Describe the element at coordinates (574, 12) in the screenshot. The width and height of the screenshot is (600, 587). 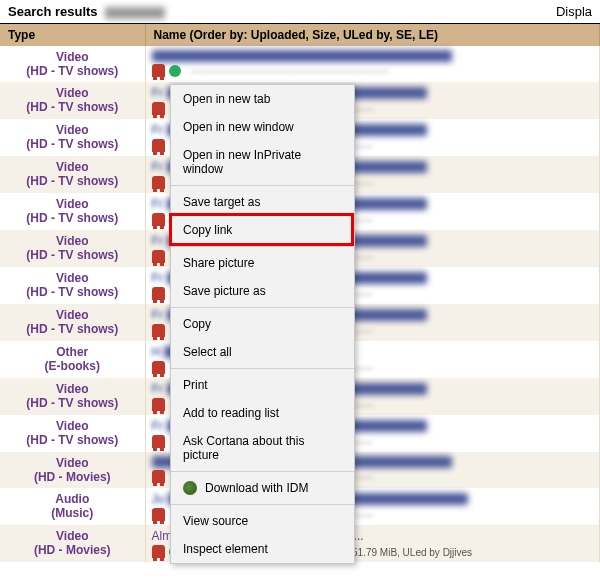
I see `header-right: Displa` at that location.